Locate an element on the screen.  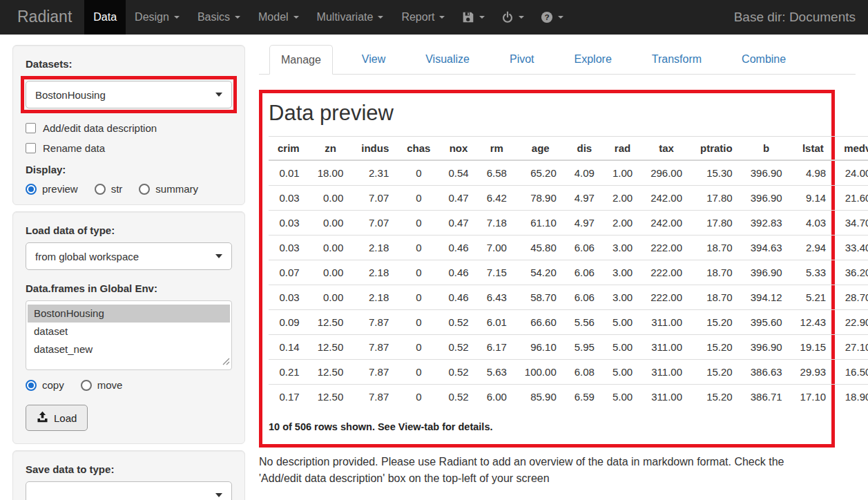
tab-explore: Explore is located at coordinates (593, 59).